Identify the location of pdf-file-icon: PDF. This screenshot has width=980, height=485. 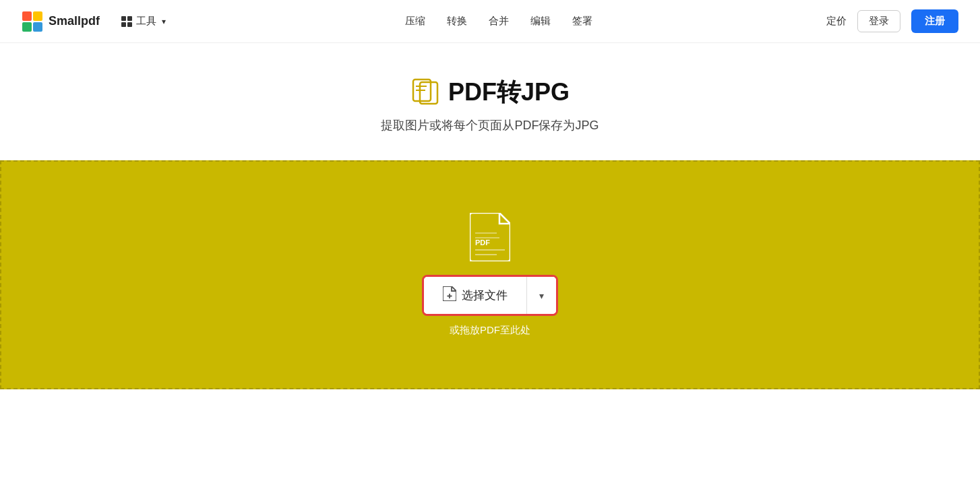
(490, 237).